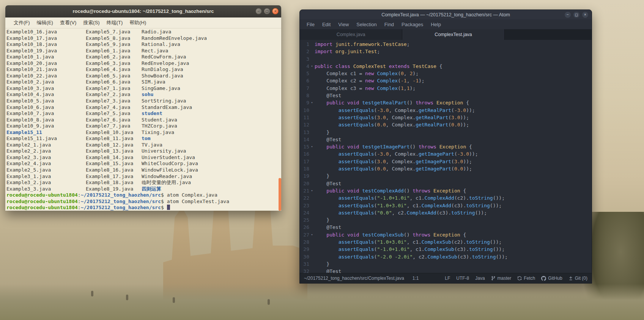 Image resolution: width=644 pixels, height=320 pixels. Describe the element at coordinates (367, 24) in the screenshot. I see `atom-menu-item: Selection` at that location.